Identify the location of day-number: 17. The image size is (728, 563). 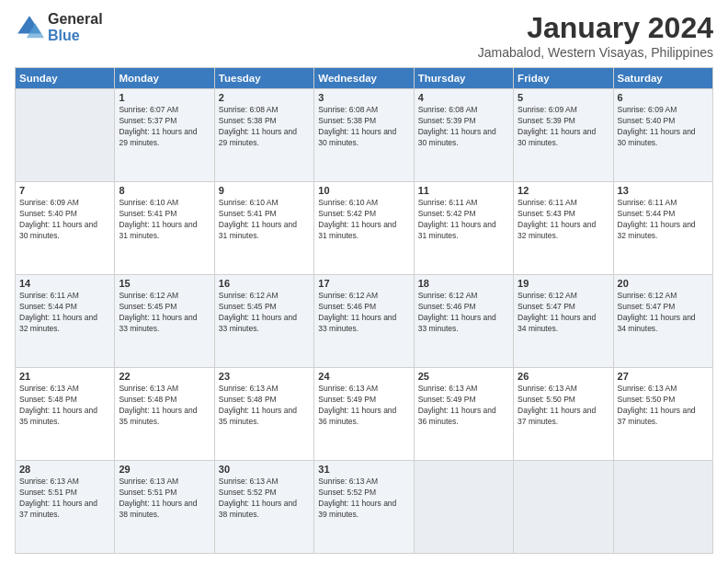
(364, 283).